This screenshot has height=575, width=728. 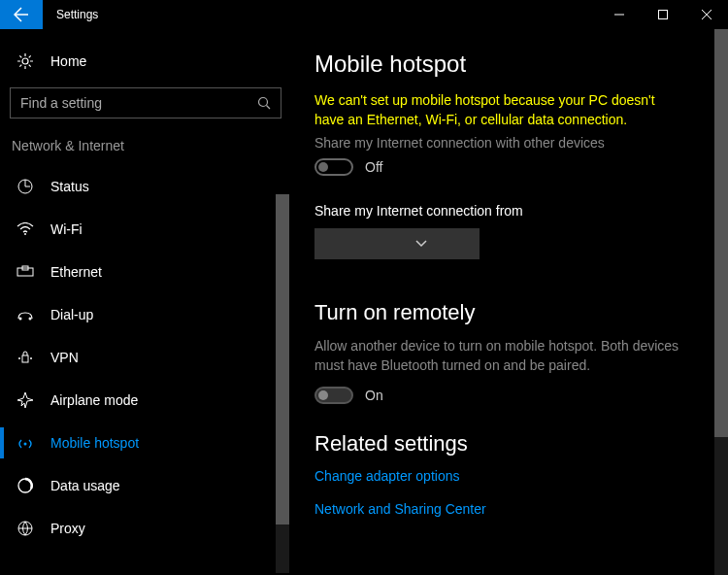 I want to click on sidebar-item-label: Dial-up, so click(x=72, y=315).